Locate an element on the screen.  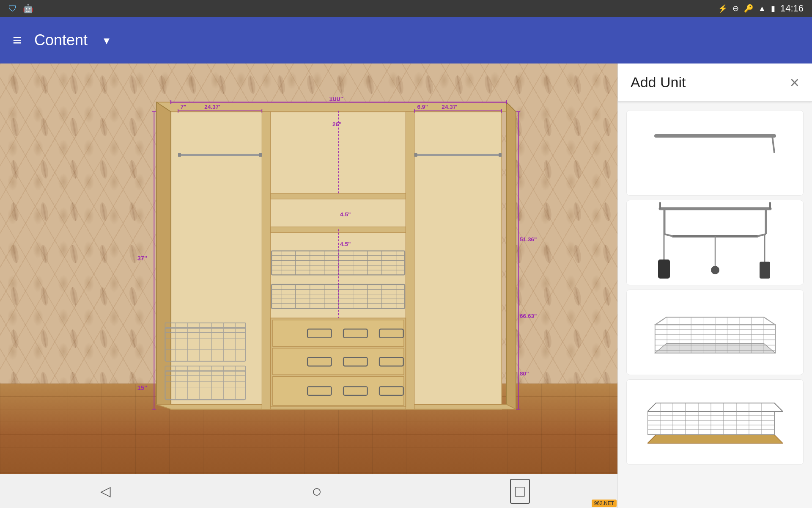
clothes-lift-item is located at coordinates (715, 243).